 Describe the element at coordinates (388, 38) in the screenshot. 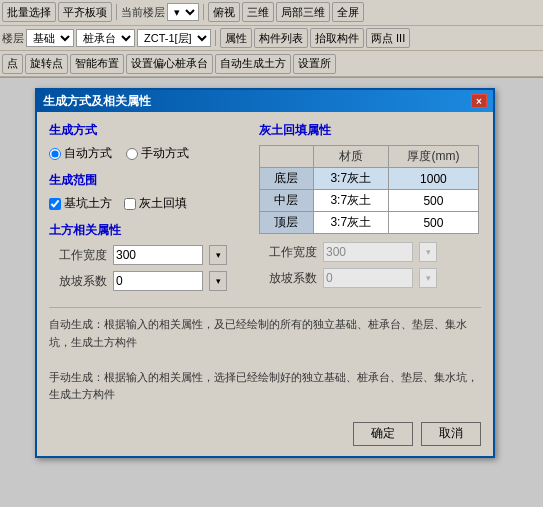

I see `two-point-btn: 两点 III` at that location.